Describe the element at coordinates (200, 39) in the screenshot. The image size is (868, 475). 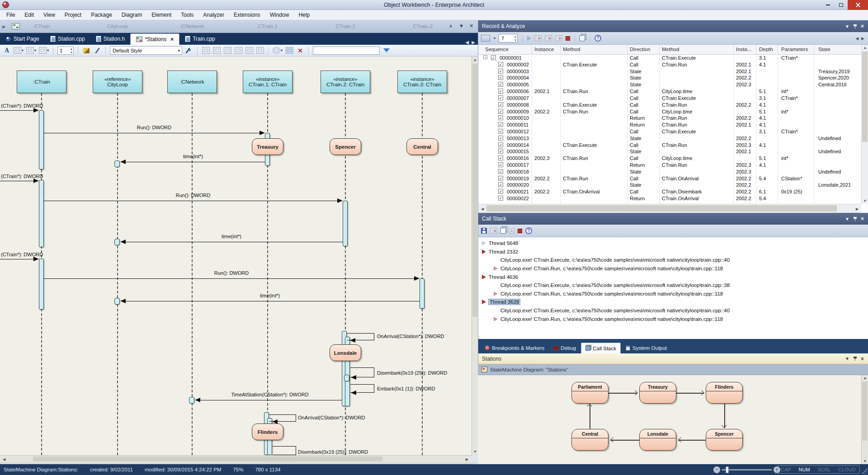
I see `tab-train-cpp: Train.cpp` at that location.